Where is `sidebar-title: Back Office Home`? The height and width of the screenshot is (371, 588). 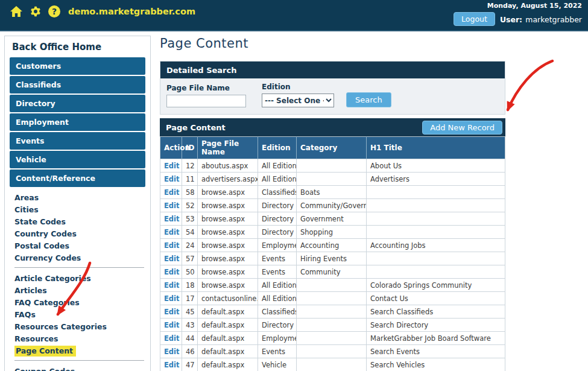 sidebar-title: Back Office Home is located at coordinates (77, 47).